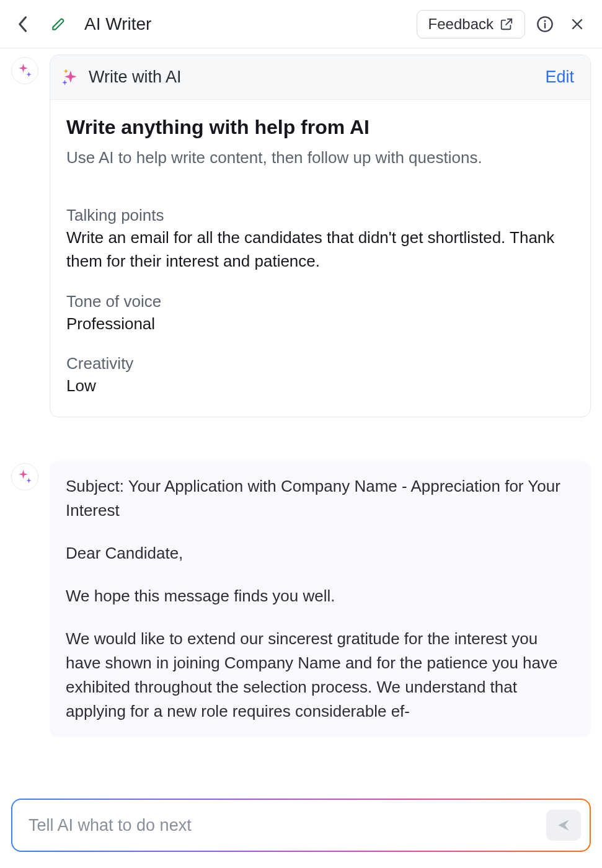  What do you see at coordinates (301, 825) in the screenshot?
I see `input-gradient-border` at bounding box center [301, 825].